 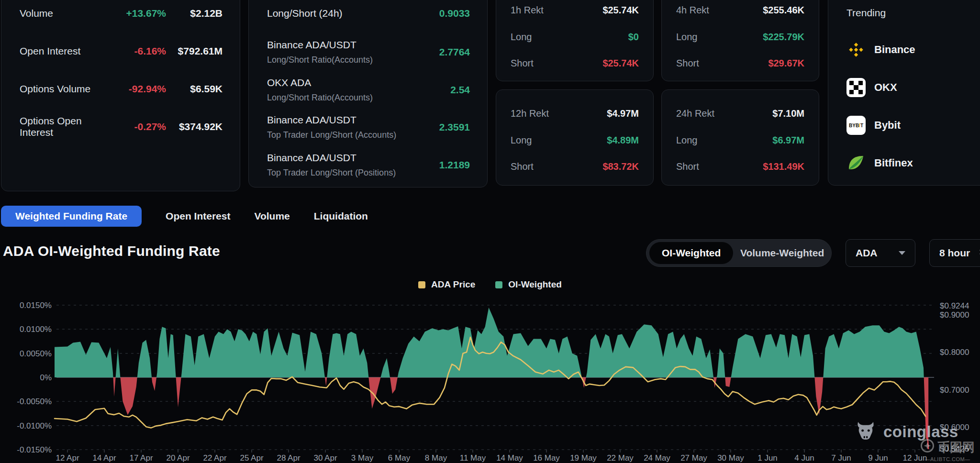 What do you see at coordinates (368, 90) in the screenshot?
I see `ratio-row: OKX ADA Long/Short Ratio(Accounts) 2.54` at bounding box center [368, 90].